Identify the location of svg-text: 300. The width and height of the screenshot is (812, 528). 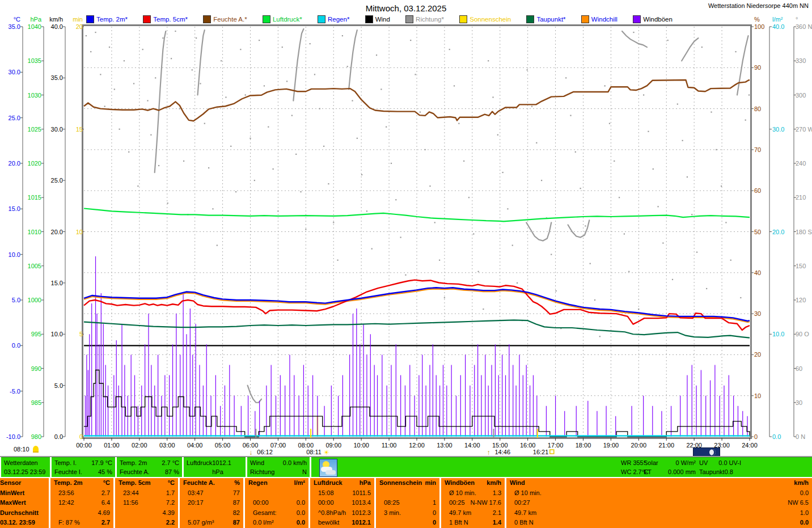
(801, 95).